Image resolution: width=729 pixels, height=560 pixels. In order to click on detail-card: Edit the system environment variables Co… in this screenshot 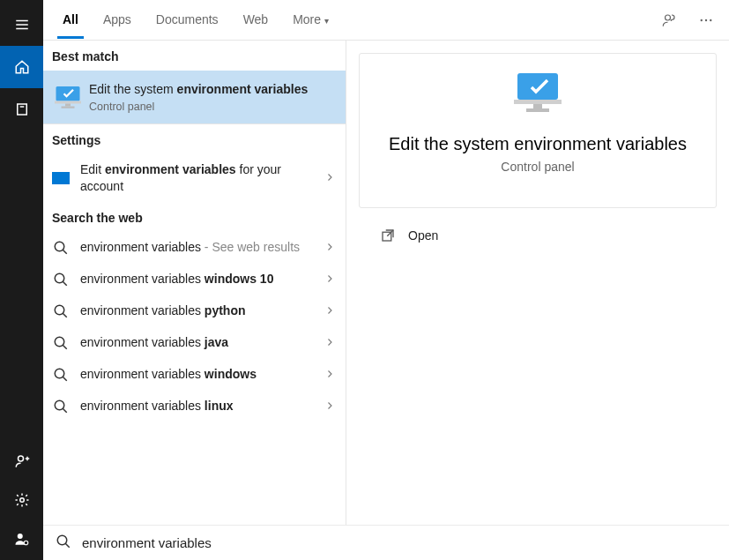, I will do `click(538, 131)`.